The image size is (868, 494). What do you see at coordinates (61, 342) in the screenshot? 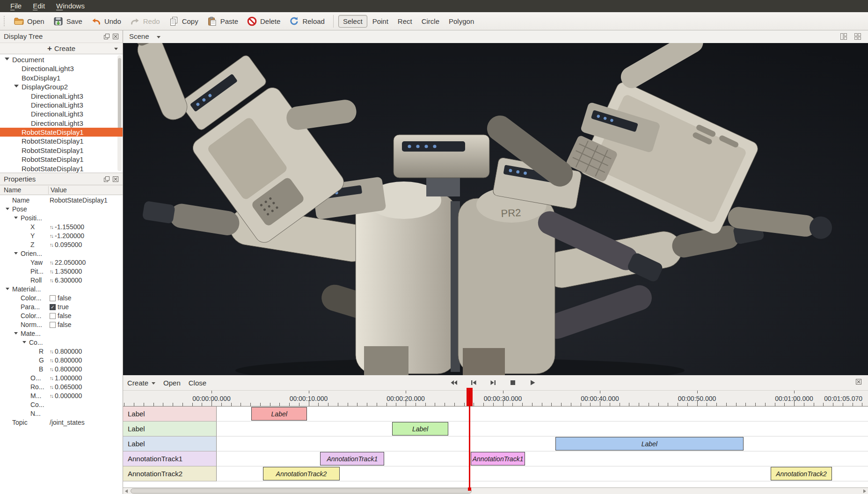
I see `property-row-co: Co...` at bounding box center [61, 342].